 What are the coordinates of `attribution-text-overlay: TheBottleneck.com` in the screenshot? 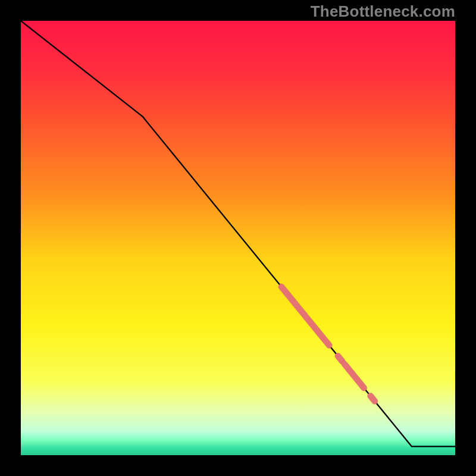 It's located at (383, 12).